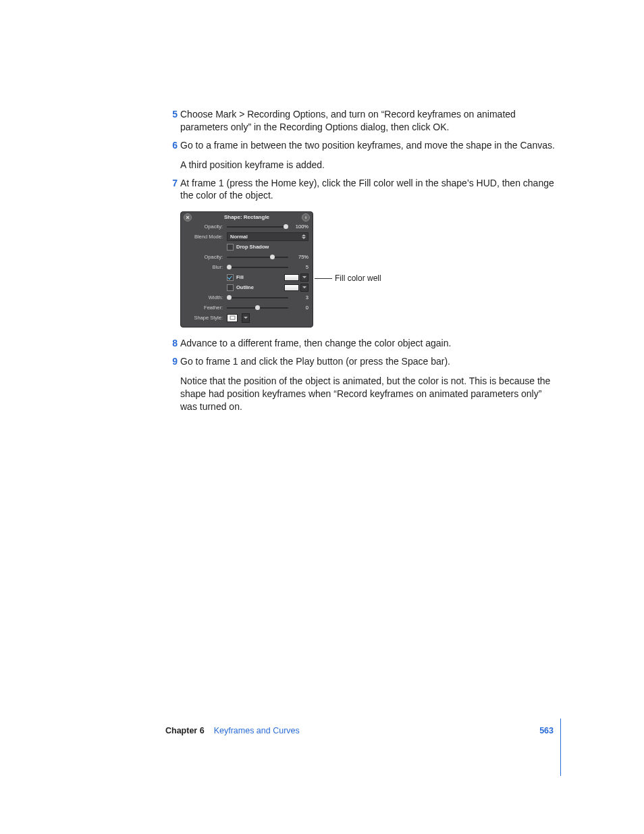 This screenshot has height=834, width=644. Describe the element at coordinates (247, 267) in the screenshot. I see `row-blur: Blur: 5` at that location.